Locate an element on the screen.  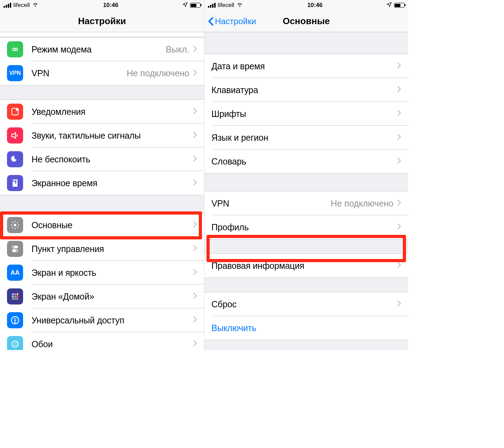
row-label: Сброс is located at coordinates (304, 304).